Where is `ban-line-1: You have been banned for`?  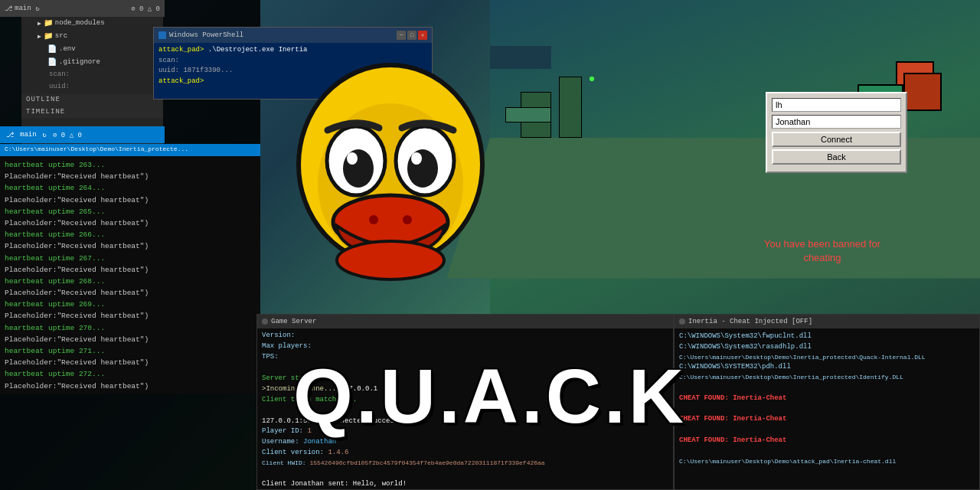
ban-line-1: You have been banned for is located at coordinates (822, 244).